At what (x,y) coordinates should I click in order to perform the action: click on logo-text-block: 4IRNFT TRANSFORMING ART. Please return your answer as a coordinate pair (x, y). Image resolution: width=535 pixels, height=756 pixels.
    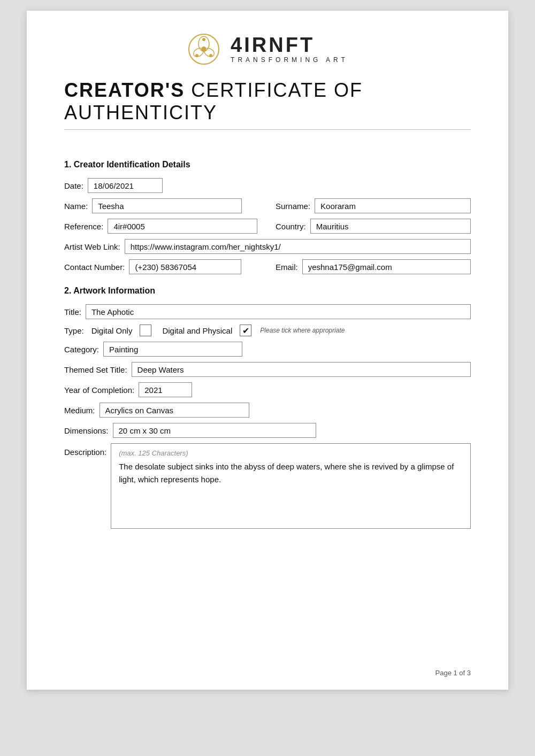
    Looking at the image, I should click on (289, 49).